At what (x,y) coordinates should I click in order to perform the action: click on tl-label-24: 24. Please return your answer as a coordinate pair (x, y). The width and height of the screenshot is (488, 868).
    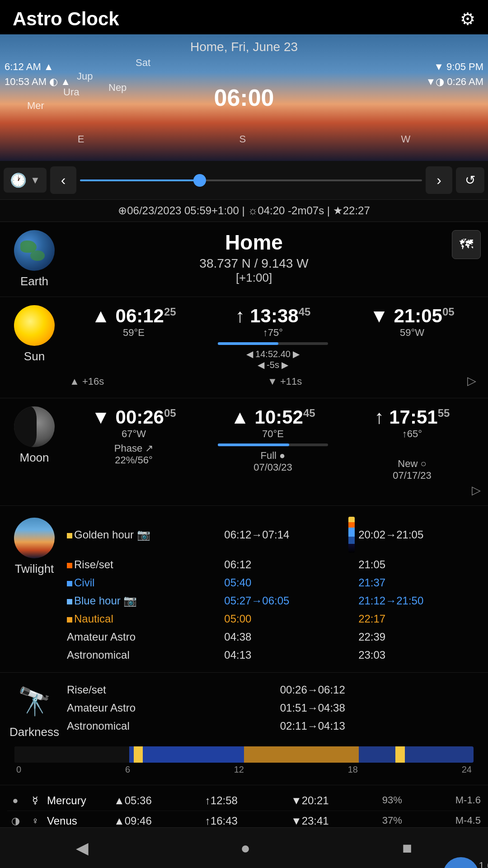
    Looking at the image, I should click on (467, 769).